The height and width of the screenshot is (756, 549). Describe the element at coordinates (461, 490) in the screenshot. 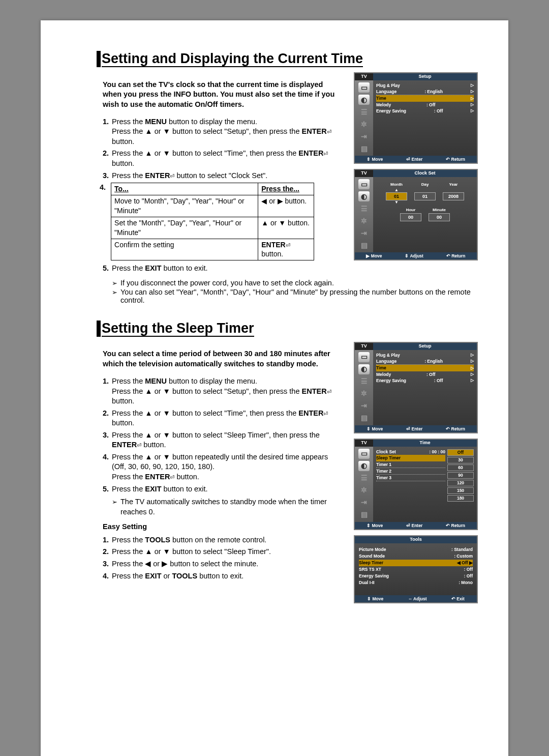

I see `sleep-option-150: 150` at that location.